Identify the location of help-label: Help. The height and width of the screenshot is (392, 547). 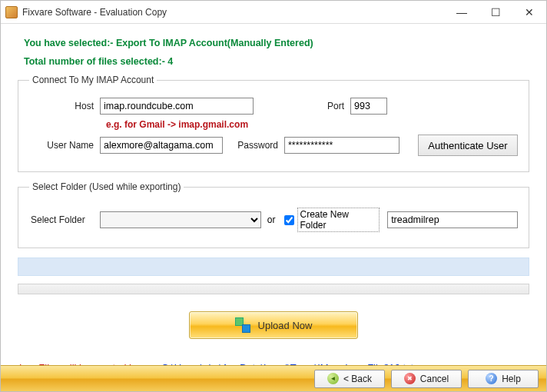
(512, 379).